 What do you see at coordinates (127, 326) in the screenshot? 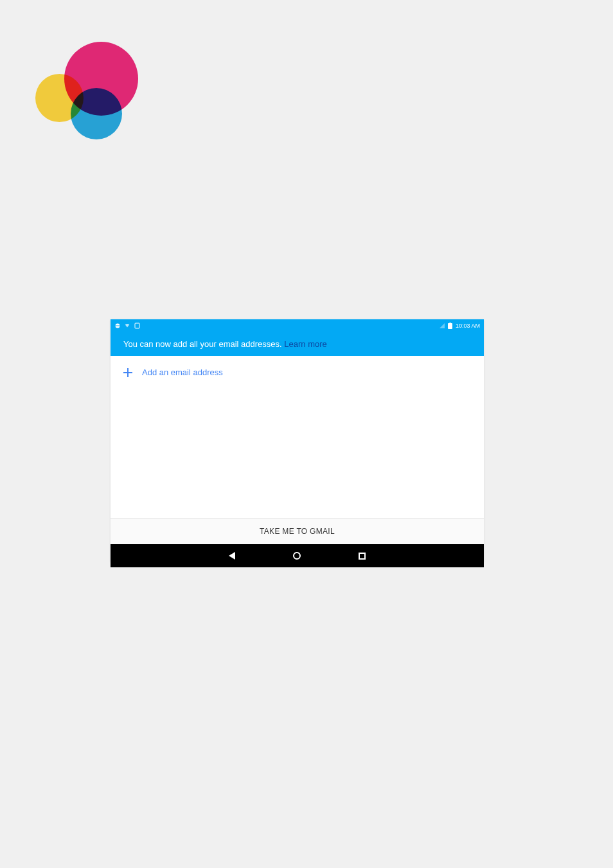
I see `wifi-icon` at bounding box center [127, 326].